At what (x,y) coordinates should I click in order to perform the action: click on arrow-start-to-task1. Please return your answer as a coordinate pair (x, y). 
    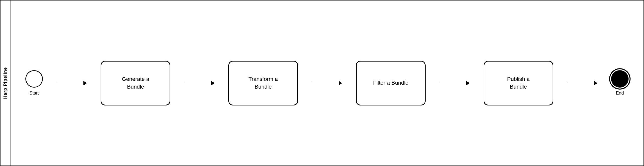
    Looking at the image, I should click on (72, 83).